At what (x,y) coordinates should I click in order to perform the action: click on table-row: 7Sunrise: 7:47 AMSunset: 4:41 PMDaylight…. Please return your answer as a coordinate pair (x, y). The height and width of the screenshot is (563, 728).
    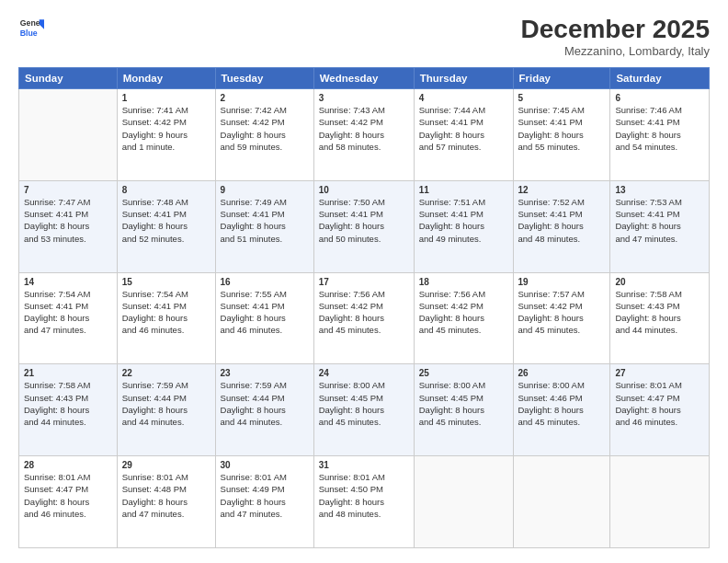
    Looking at the image, I should click on (68, 226).